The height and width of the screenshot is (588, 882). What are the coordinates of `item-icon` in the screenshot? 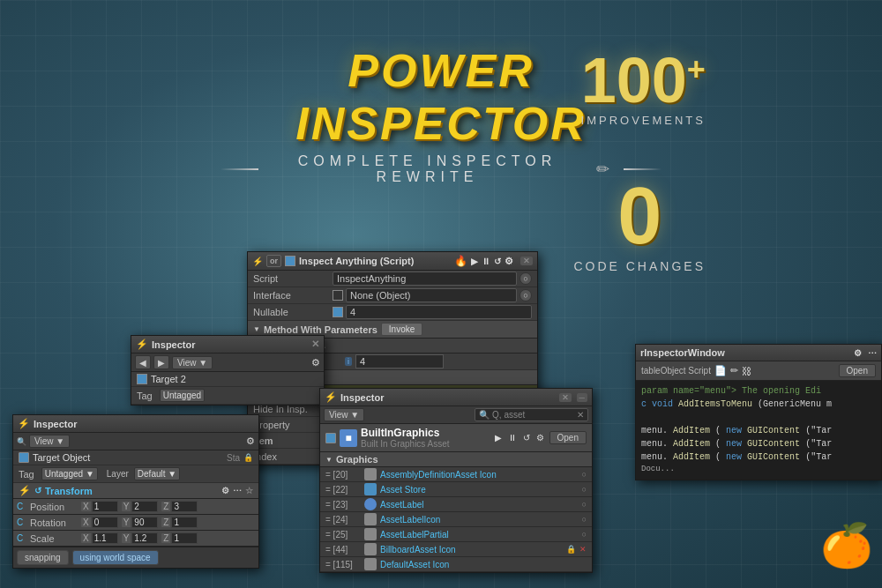 It's located at (370, 474).